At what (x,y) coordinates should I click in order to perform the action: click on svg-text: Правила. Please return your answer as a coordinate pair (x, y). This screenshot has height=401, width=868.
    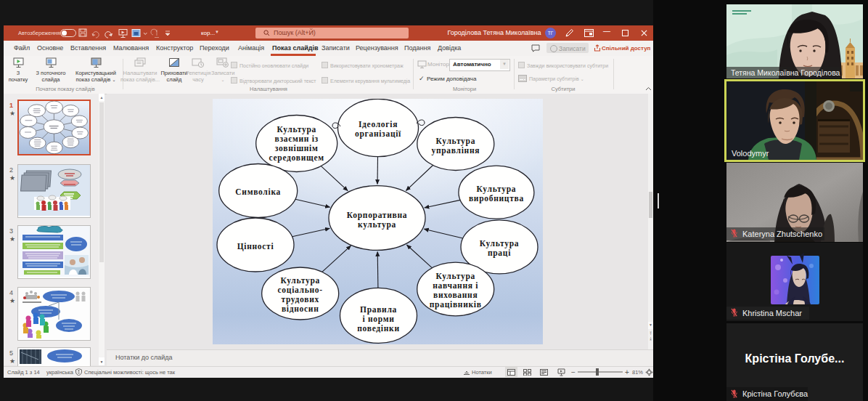
    Looking at the image, I should click on (379, 309).